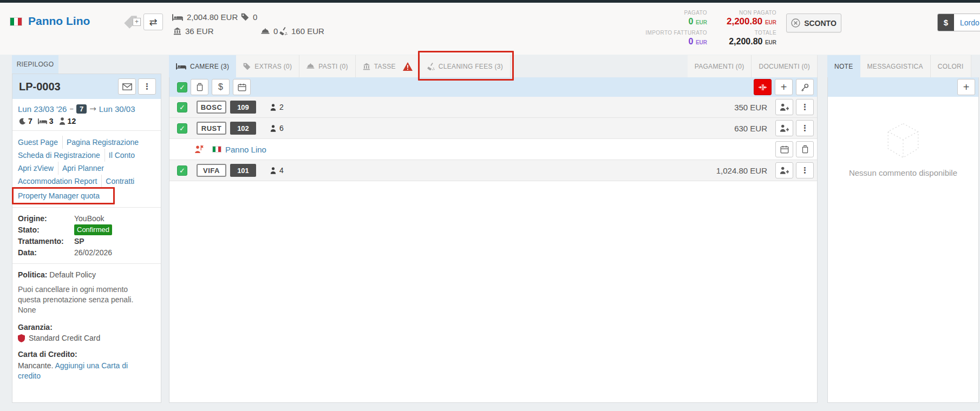 The height and width of the screenshot is (411, 980). I want to click on guest-name: Panno Lino, so click(59, 21).